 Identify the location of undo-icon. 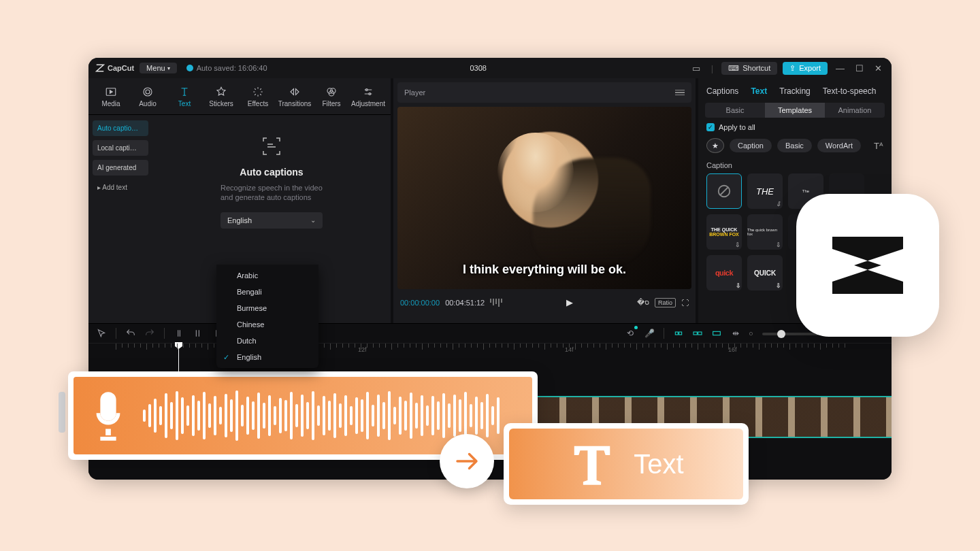
(131, 333).